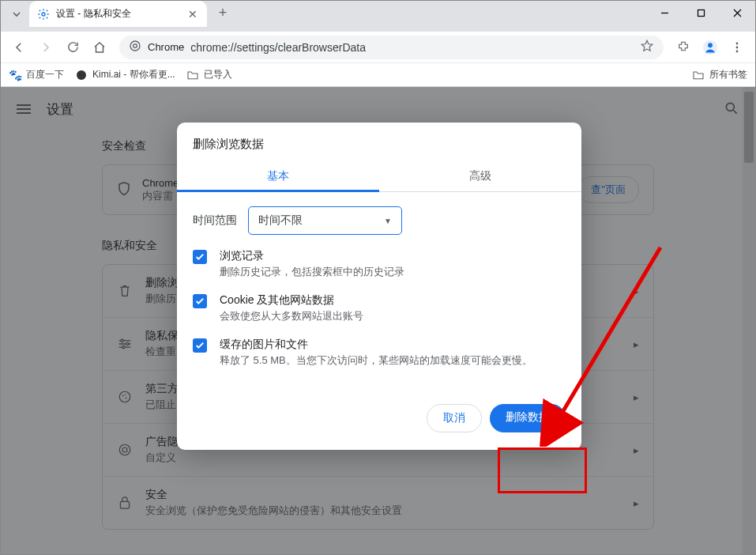 This screenshot has width=756, height=555. Describe the element at coordinates (480, 176) in the screenshot. I see `tab-advanced: 高级` at that location.